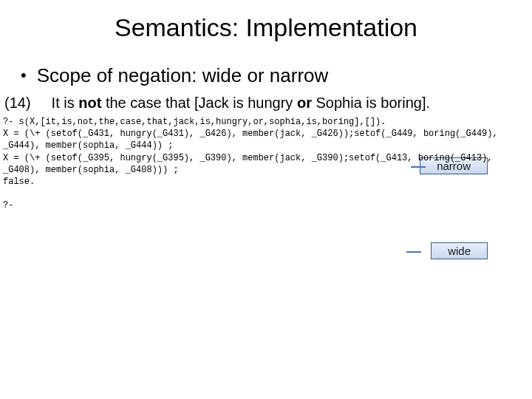  I want to click on label-wide: wide, so click(460, 251).